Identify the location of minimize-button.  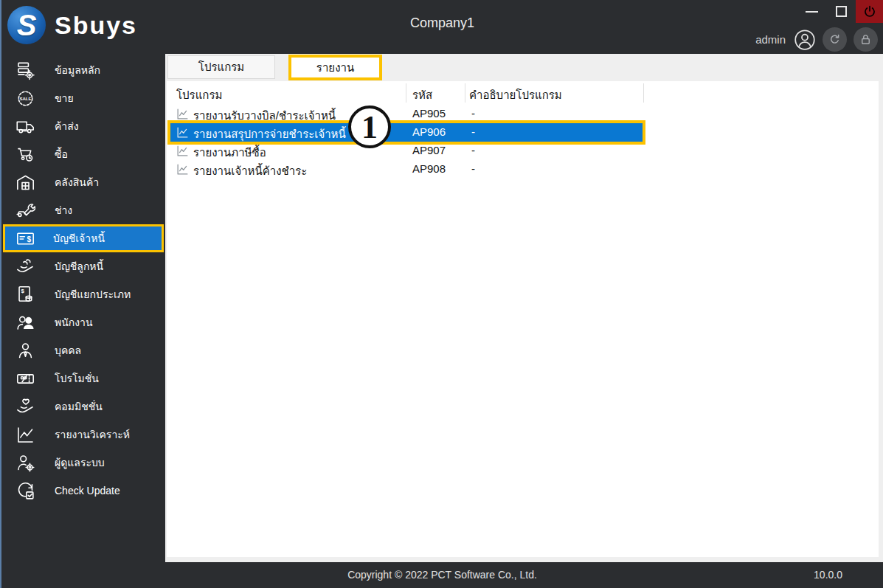
(811, 12).